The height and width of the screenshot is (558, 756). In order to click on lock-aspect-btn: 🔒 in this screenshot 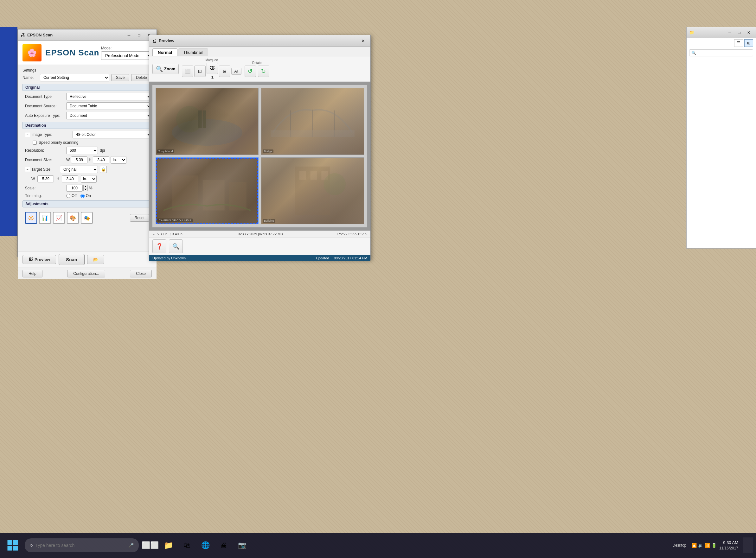, I will do `click(103, 170)`.